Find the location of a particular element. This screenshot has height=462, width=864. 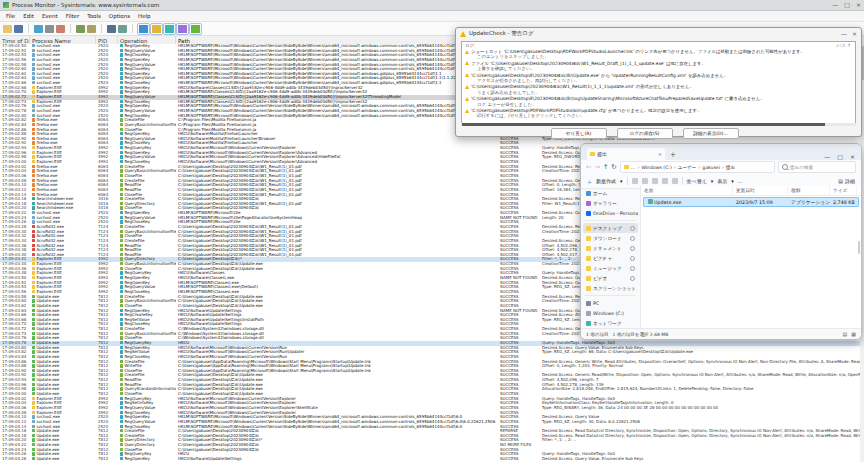

cut-icon is located at coordinates (635, 181).